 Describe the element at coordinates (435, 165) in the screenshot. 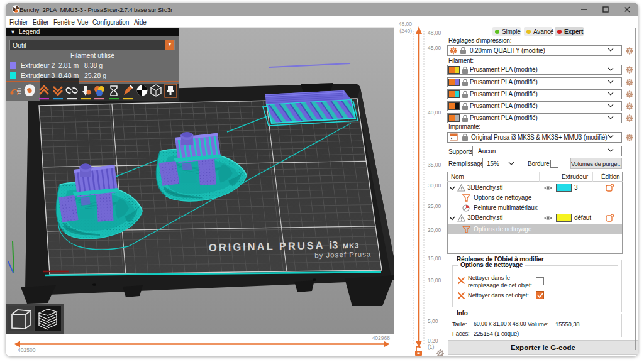

I see `svg-text: 35,00` at that location.